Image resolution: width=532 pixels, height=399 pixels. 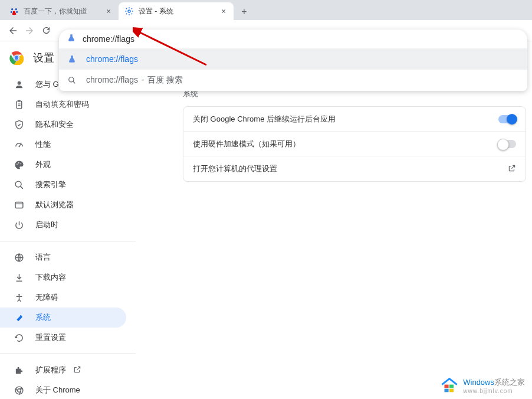 What do you see at coordinates (13, 31) in the screenshot?
I see `back-button` at bounding box center [13, 31].